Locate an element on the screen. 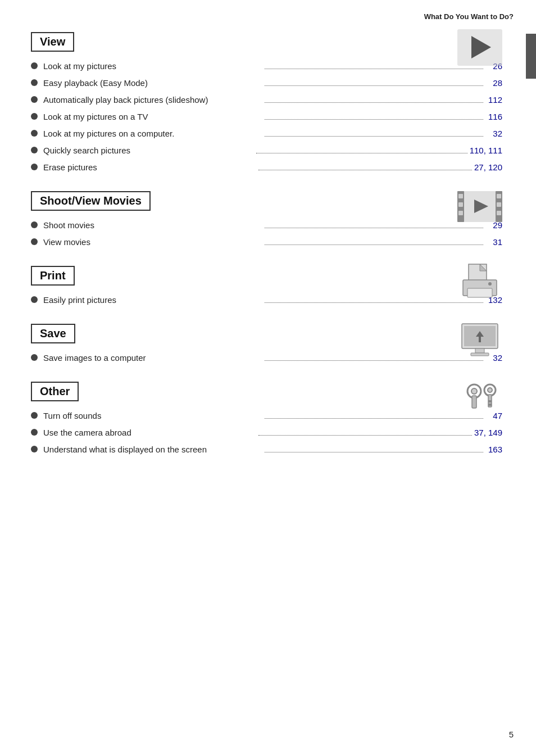  section-shoot-movies-header: Shoot/View Movies is located at coordinates (266, 201).